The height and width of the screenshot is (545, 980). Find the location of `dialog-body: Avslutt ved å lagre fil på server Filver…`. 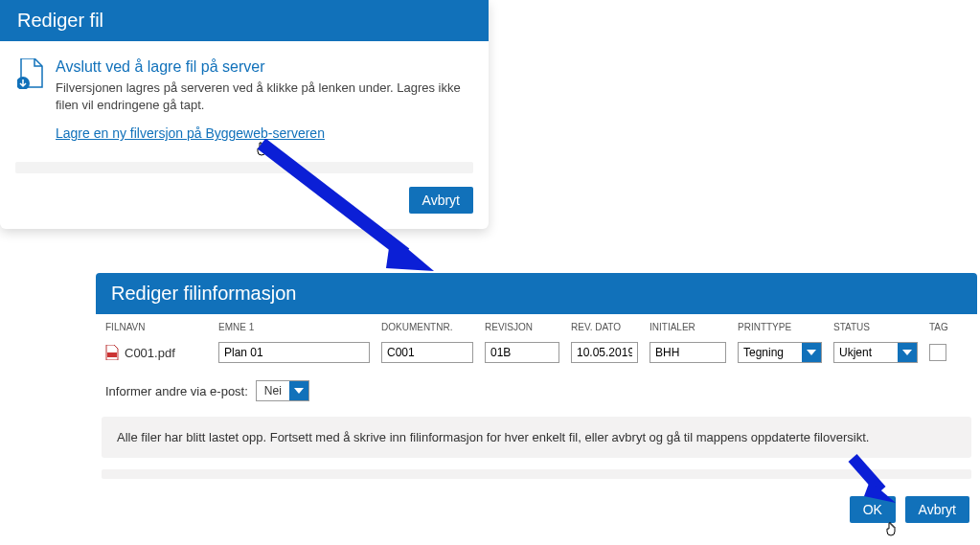

dialog-body: Avslutt ved å lagre fil på server Filver… is located at coordinates (244, 96).